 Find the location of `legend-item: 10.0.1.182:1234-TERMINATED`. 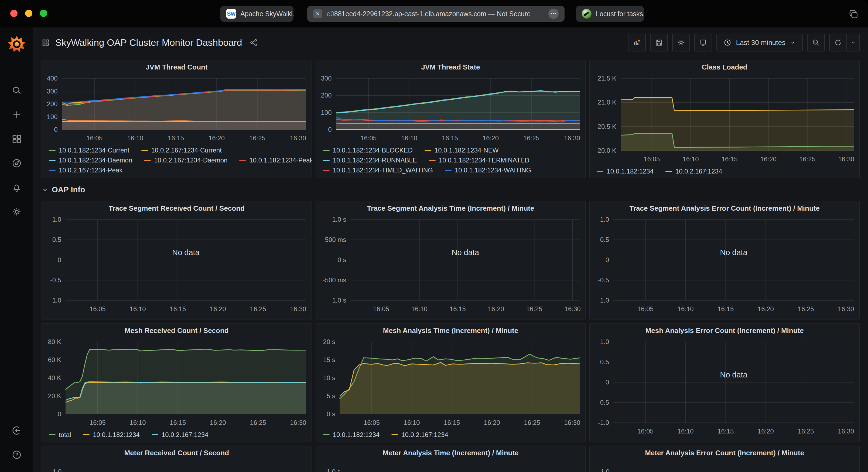

legend-item: 10.0.1.182:1234-TERMINATED is located at coordinates (479, 160).